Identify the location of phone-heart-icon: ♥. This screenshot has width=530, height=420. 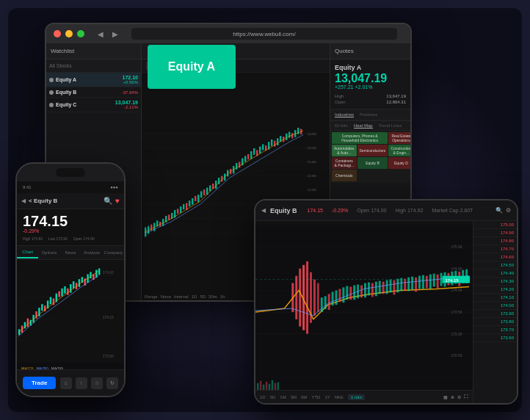
(117, 201).